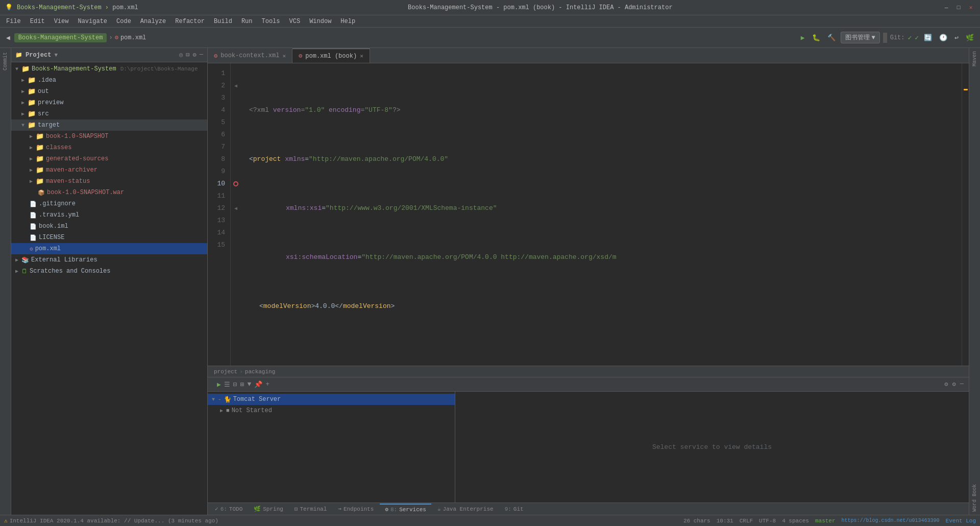 The width and height of the screenshot is (980, 526). Describe the element at coordinates (227, 385) in the screenshot. I see `services-expand-icon: ☰` at that location.